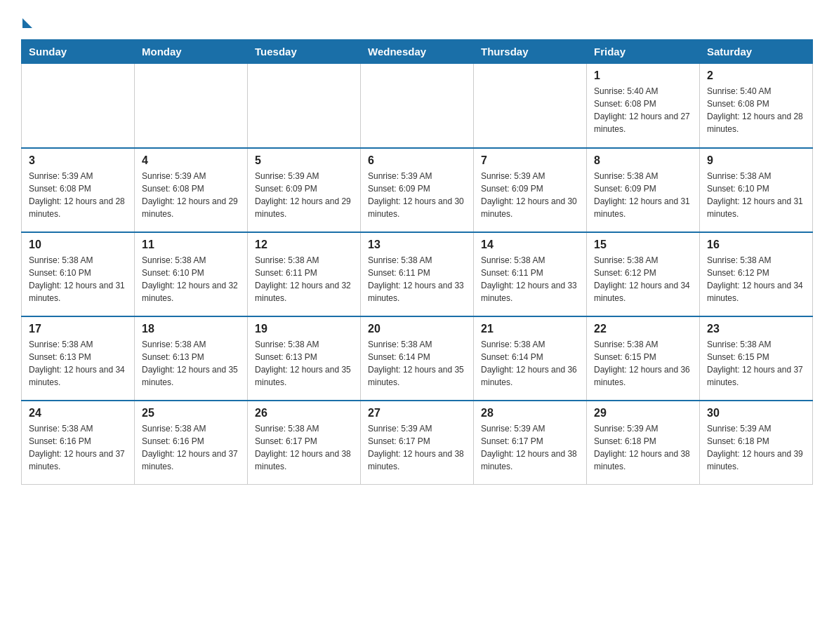 This screenshot has height=644, width=834. What do you see at coordinates (417, 443) in the screenshot?
I see `calendar-cell: 27Sunrise: 5:39 AMSunset: 6:17 PMDayligh…` at bounding box center [417, 443].